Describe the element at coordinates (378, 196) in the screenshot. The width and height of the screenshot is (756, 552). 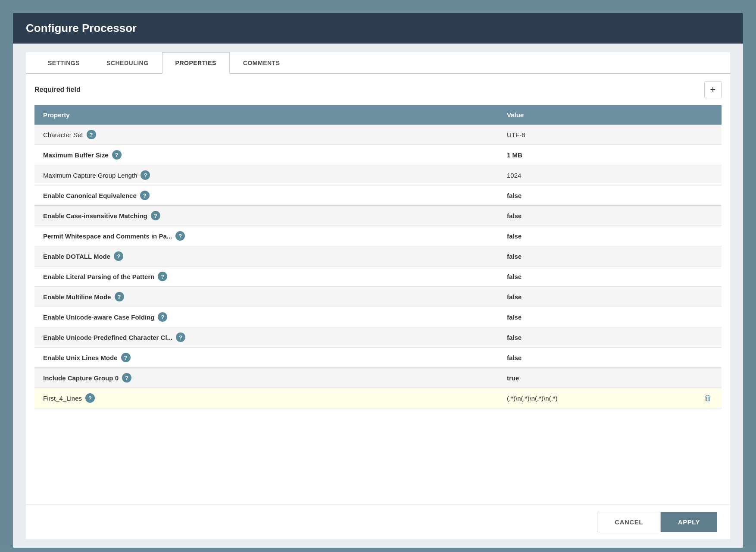
I see `table-row: Enable Canonical Equivalence?false` at that location.